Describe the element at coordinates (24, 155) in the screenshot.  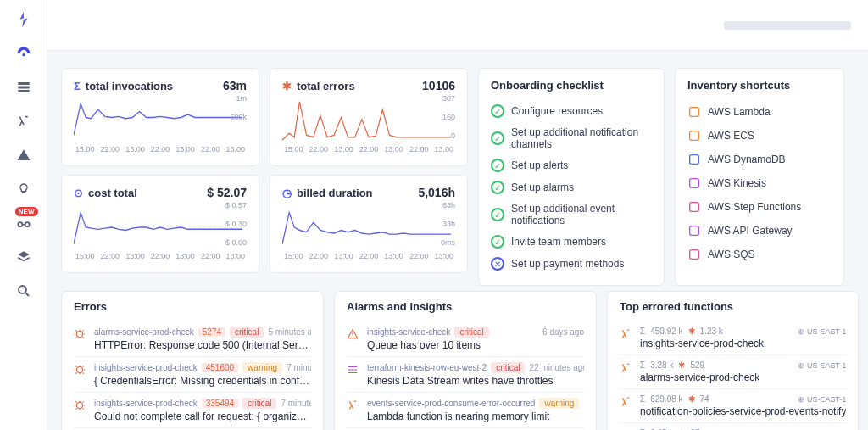
I see `nav-alert-icon` at that location.